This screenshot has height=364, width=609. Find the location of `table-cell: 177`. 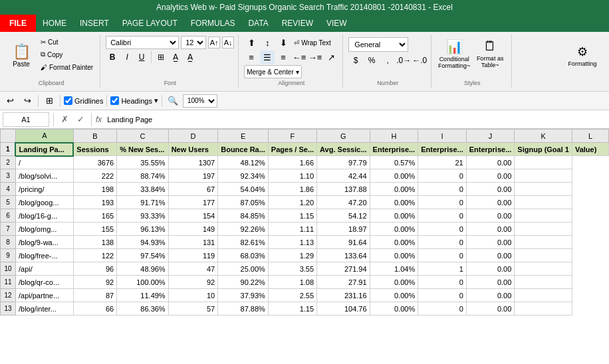

table-cell: 177 is located at coordinates (193, 203).